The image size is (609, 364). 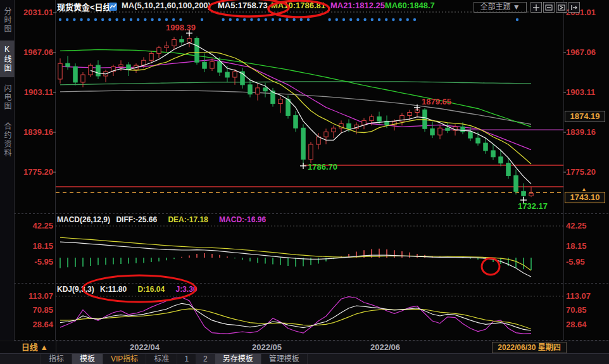 I want to click on period-selector: 日线 ▲, so click(x=35, y=347).